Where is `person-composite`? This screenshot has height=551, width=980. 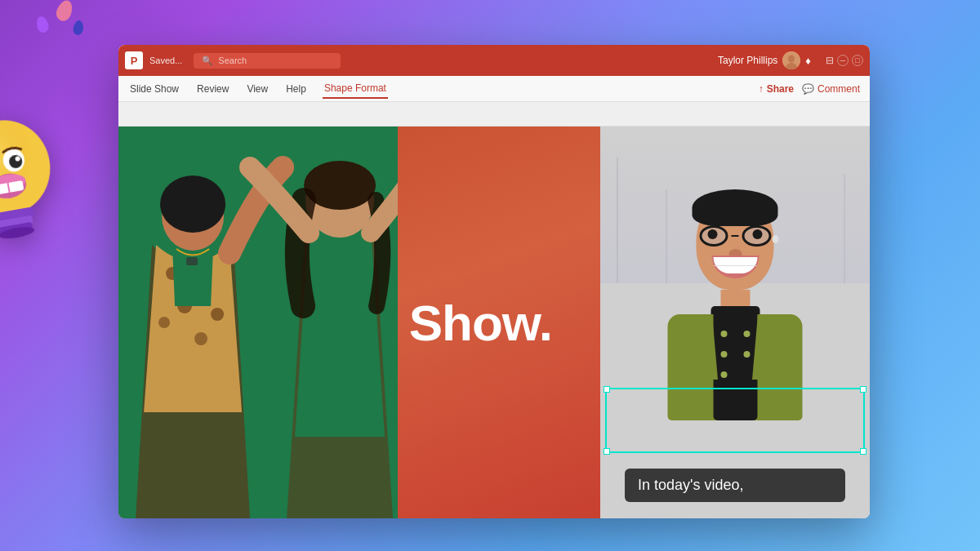 person-composite is located at coordinates (735, 309).